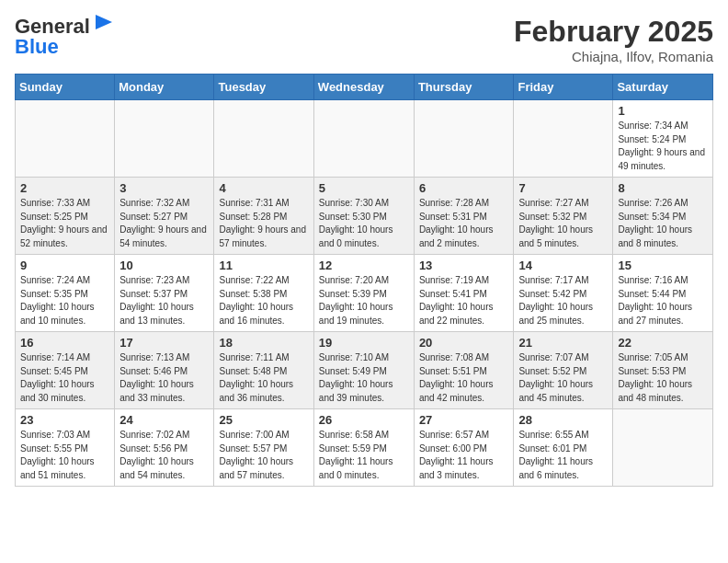 The height and width of the screenshot is (563, 728). What do you see at coordinates (614, 57) in the screenshot?
I see `location-subtitle: Chiajna, Ilfov, Romania` at bounding box center [614, 57].